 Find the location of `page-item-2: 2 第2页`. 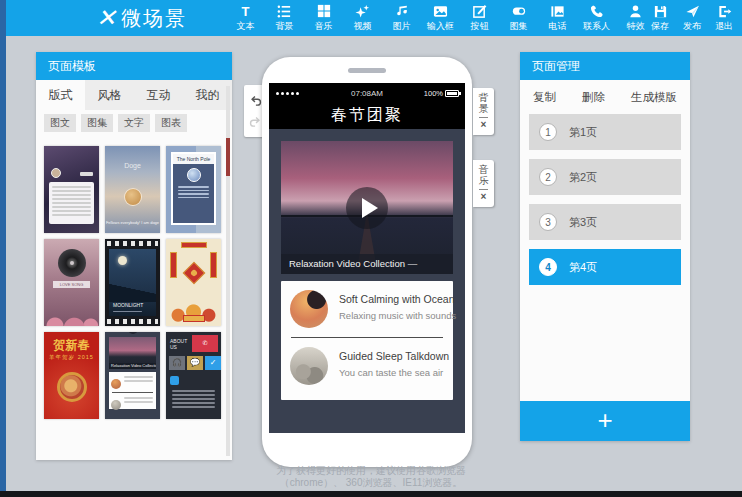

page-item-2: 2 第2页 is located at coordinates (605, 177).